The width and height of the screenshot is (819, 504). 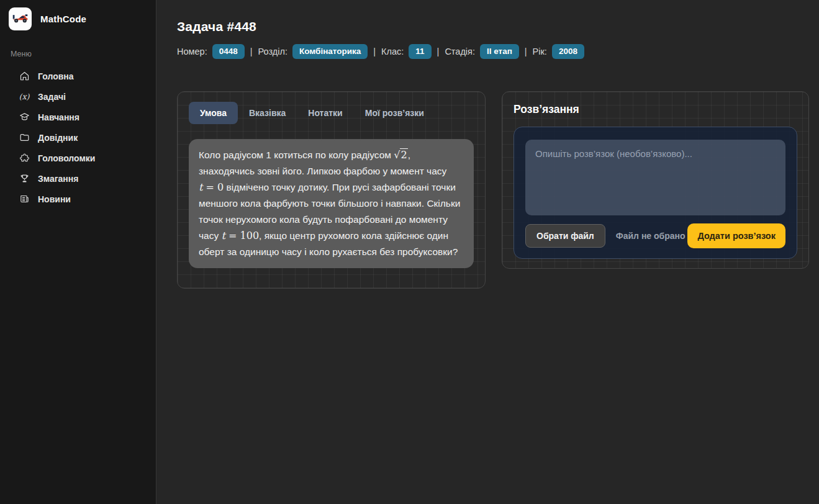 I want to click on sidebar-item-puzzles: Головоломки, so click(x=78, y=158).